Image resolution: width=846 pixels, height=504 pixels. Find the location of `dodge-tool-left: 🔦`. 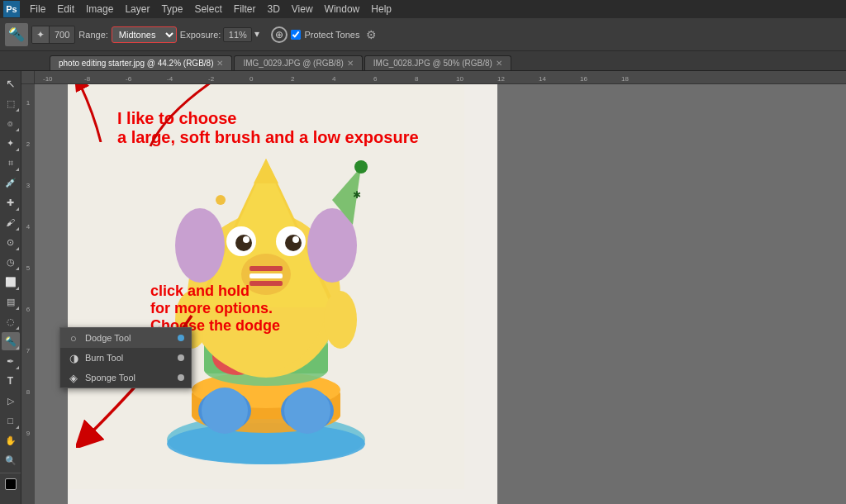

dodge-tool-left: 🔦 is located at coordinates (11, 341).